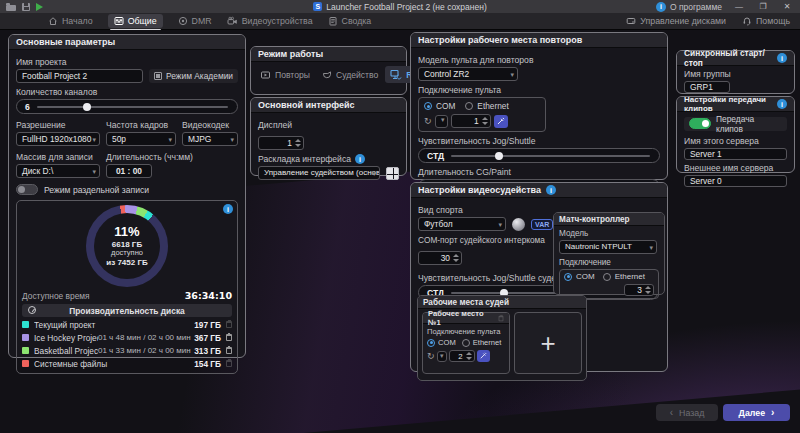 Image resolution: width=800 pixels, height=433 pixels. What do you see at coordinates (281, 143) in the screenshot?
I see `display-spinner: 1` at bounding box center [281, 143].